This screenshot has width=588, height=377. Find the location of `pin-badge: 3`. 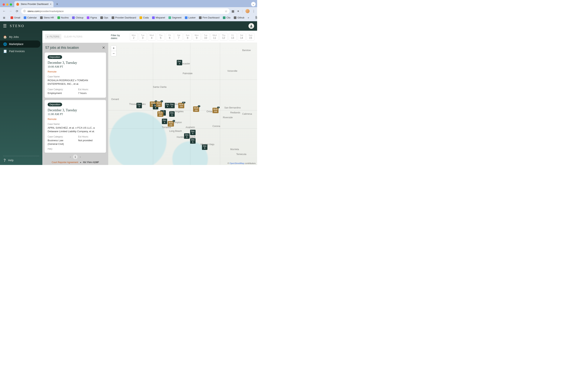

pin-badge: 3 is located at coordinates (219, 107).